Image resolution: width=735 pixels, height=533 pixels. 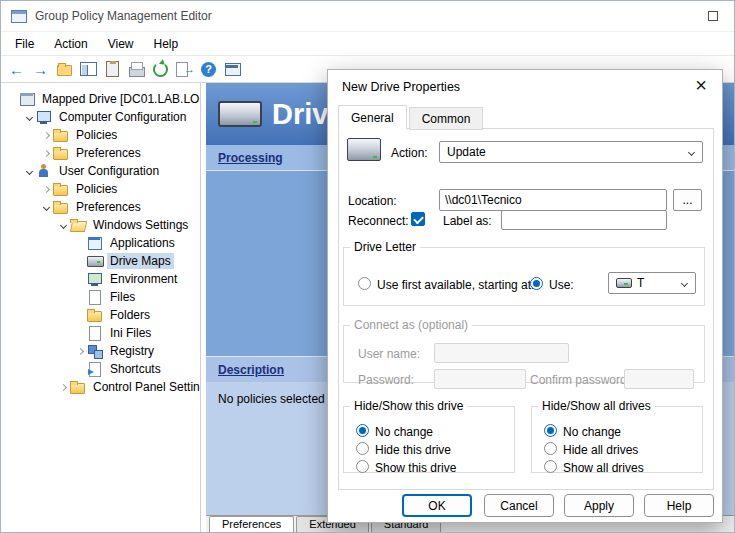 I want to click on description-link: Description, so click(x=251, y=370).